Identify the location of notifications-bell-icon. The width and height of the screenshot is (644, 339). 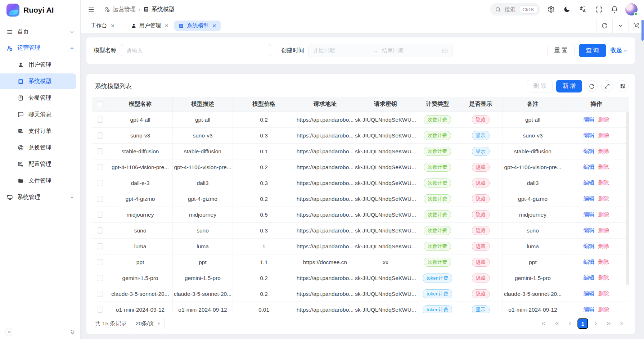
(614, 9).